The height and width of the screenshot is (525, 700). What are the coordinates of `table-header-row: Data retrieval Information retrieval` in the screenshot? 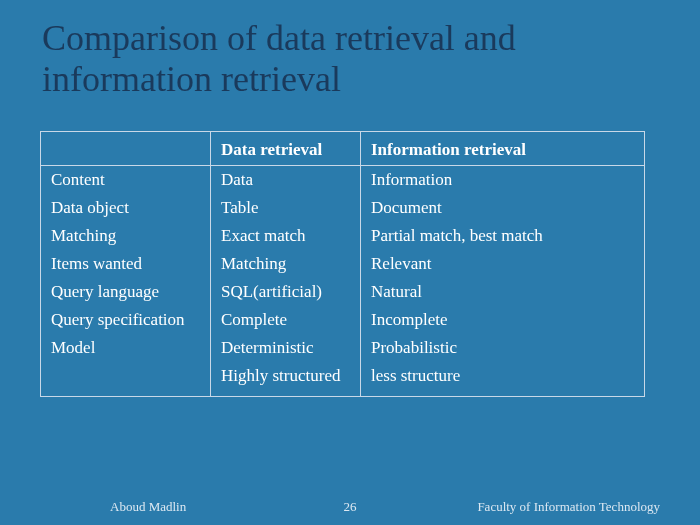 It's located at (343, 148).